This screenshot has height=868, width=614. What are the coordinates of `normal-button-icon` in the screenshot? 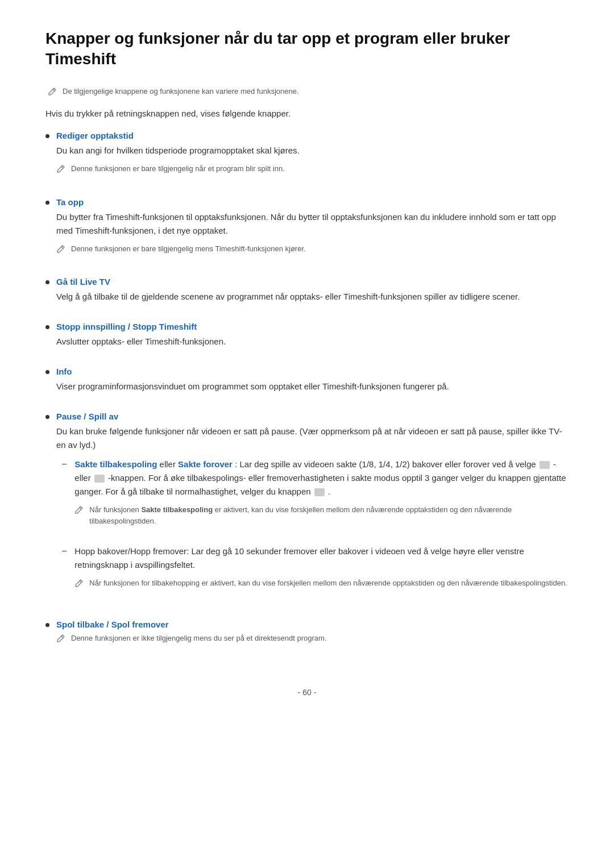 It's located at (320, 492).